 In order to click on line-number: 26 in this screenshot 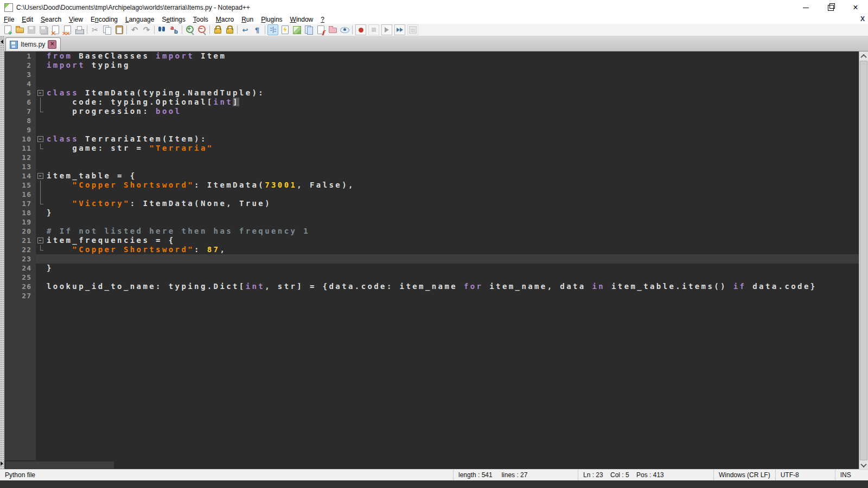, I will do `click(20, 286)`.